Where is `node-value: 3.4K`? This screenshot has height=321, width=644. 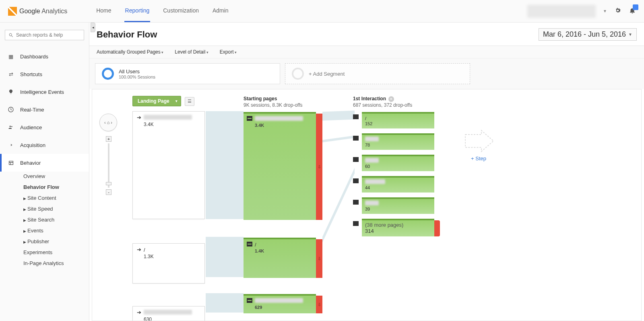 node-value: 3.4K is located at coordinates (279, 125).